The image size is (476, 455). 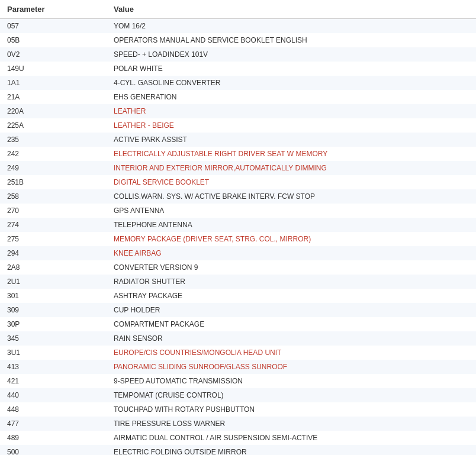 I want to click on value-cell: DIGITAL SERVICE BOOKLET, so click(x=291, y=182).